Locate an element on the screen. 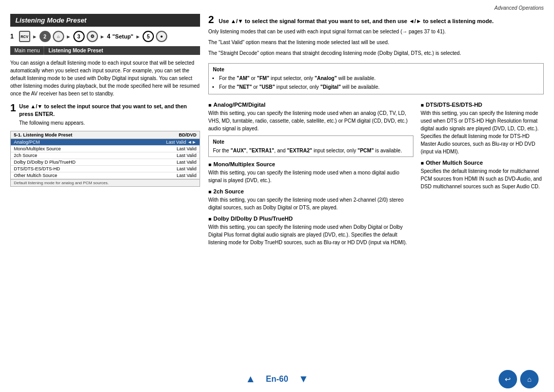 The width and height of the screenshot is (554, 392). step2-intro1: Only listening modes that can be used wi… is located at coordinates (376, 32).